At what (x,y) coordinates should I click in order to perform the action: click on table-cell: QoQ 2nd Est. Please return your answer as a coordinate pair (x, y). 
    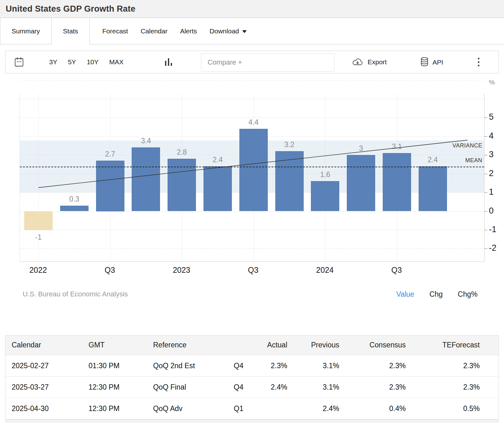
    Looking at the image, I should click on (187, 366).